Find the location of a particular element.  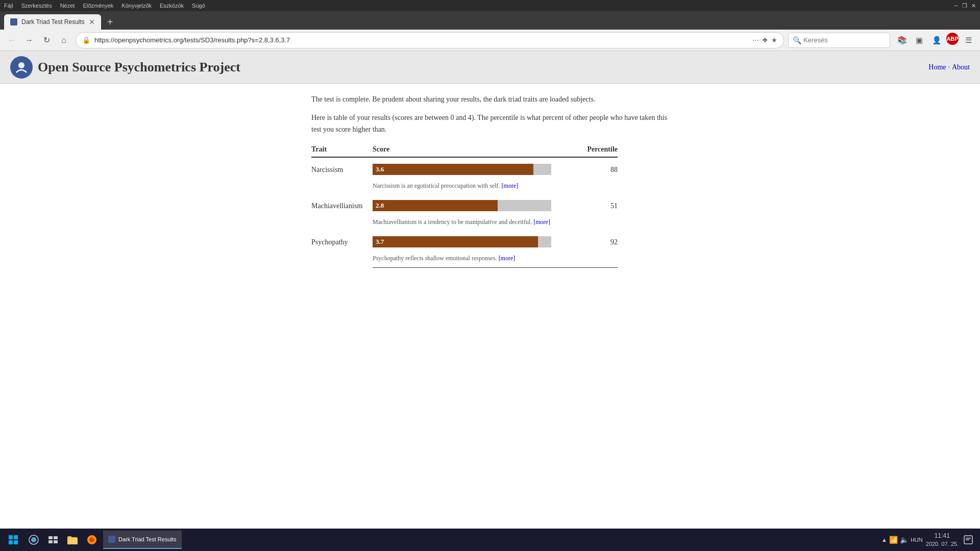

notification-btn is located at coordinates (968, 540).